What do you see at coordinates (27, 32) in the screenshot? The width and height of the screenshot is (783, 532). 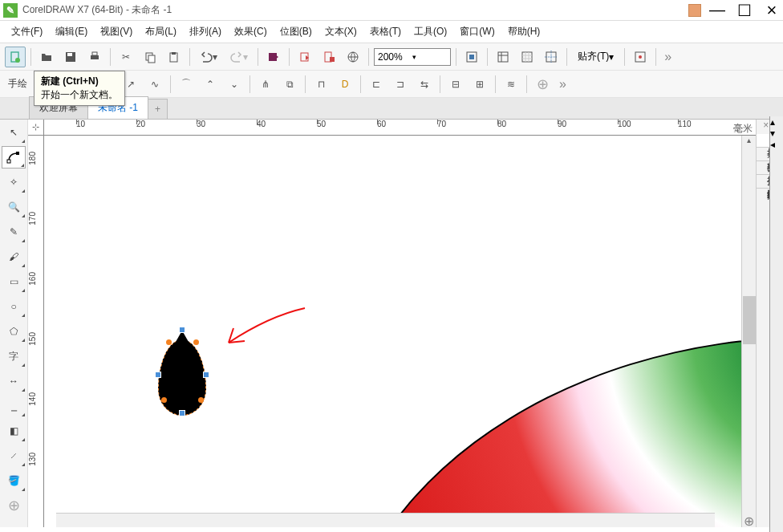 I see `menu-file: 文件(F)` at bounding box center [27, 32].